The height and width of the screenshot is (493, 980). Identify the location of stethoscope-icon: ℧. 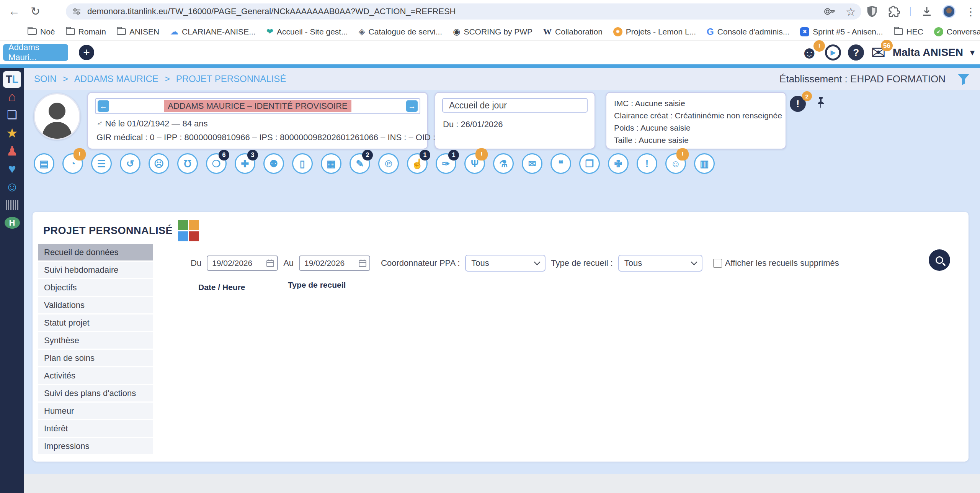
(188, 164).